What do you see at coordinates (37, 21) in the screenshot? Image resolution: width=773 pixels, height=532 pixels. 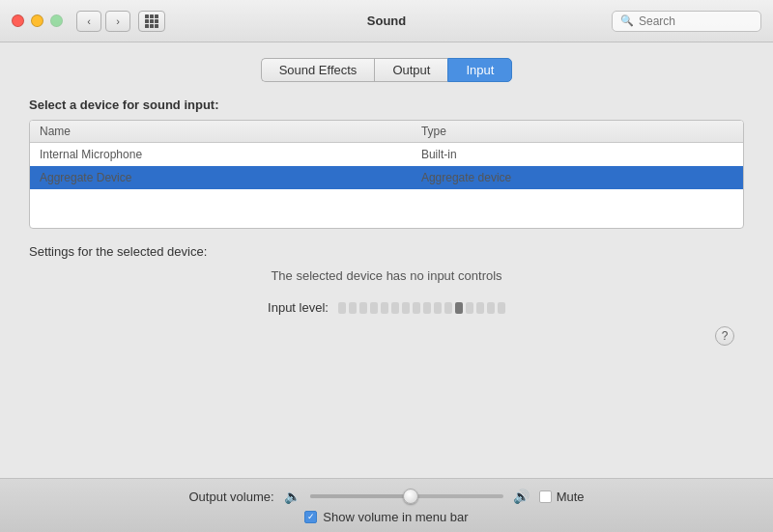 I see `traffic-lights` at bounding box center [37, 21].